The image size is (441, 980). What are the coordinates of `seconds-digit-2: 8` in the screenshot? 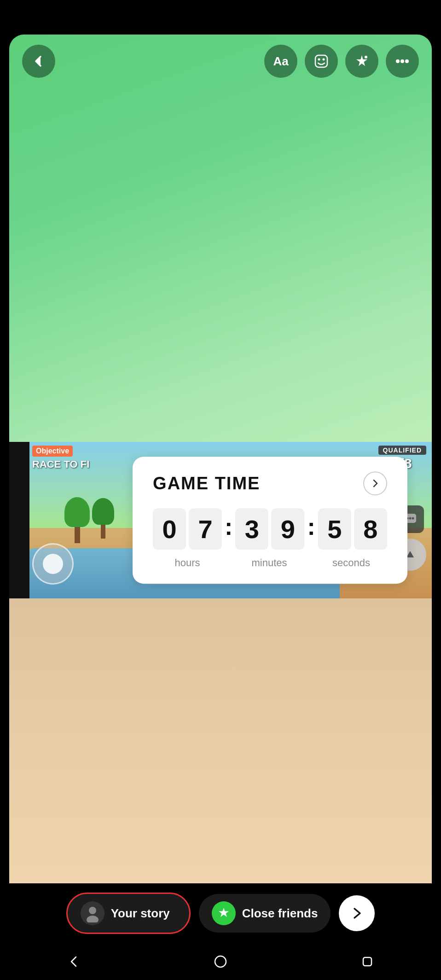 It's located at (371, 529).